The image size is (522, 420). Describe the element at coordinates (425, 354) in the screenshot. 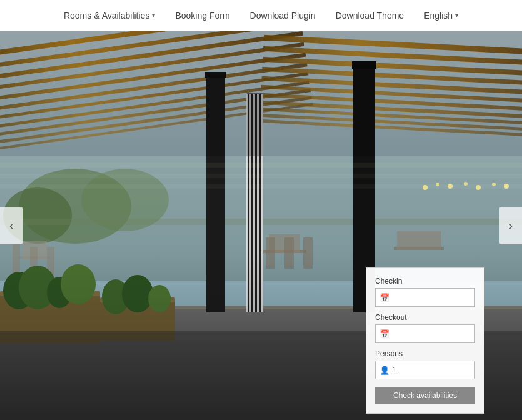

I see `persons-label: Persons` at that location.